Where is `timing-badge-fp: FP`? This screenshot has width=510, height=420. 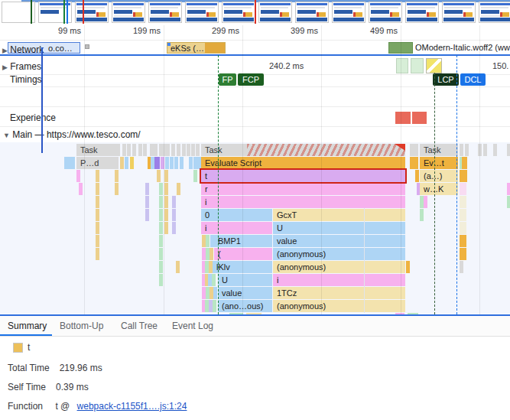 timing-badge-fp: FP is located at coordinates (228, 80).